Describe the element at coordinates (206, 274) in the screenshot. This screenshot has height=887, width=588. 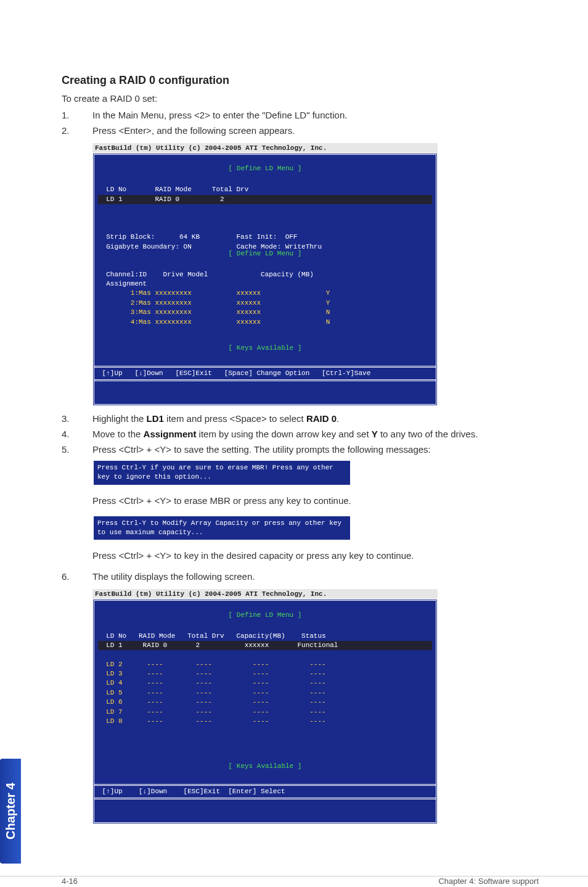
I see `drive-header: Channel:ID Drive Model Capacity (MB)` at that location.